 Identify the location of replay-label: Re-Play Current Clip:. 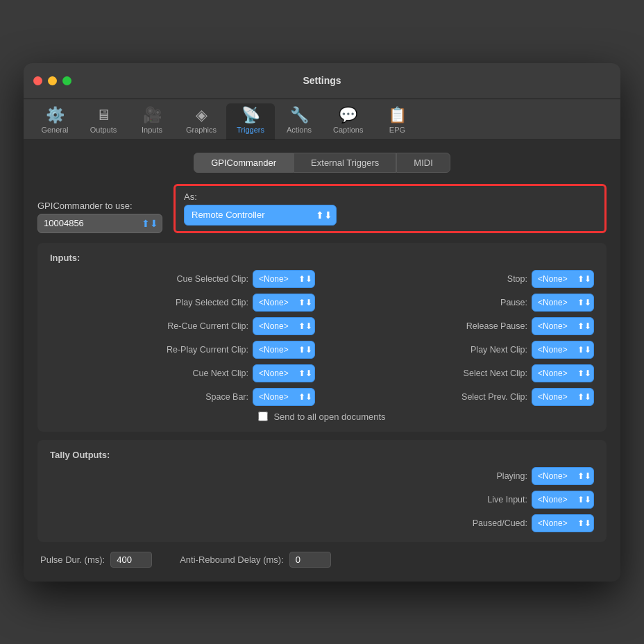
(207, 350).